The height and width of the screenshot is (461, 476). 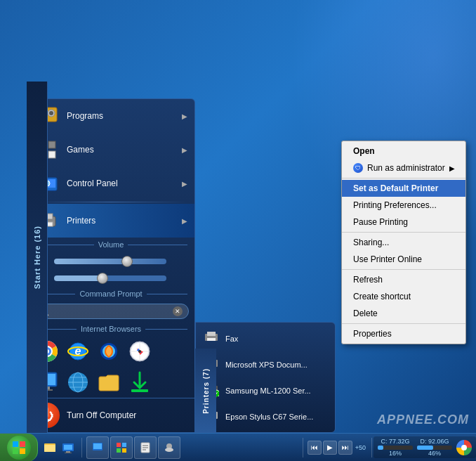 I want to click on ctx-open: Open, so click(x=404, y=151).